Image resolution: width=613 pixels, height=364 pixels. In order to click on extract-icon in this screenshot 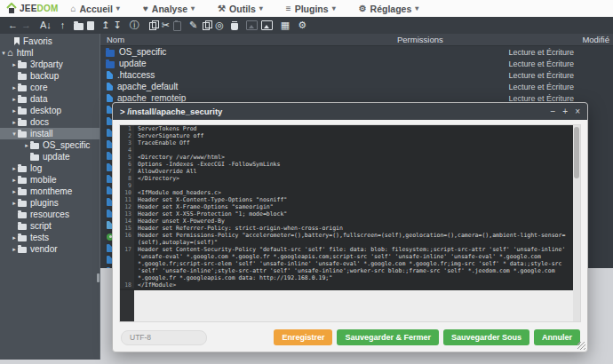, I will do `click(252, 25)`.